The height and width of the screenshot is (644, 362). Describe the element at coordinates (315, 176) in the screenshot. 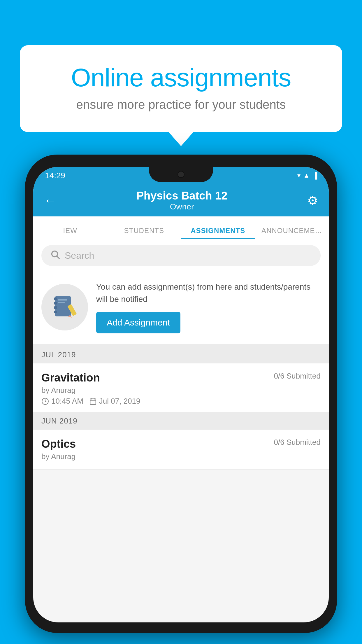

I see `battery-icon: ▐` at that location.